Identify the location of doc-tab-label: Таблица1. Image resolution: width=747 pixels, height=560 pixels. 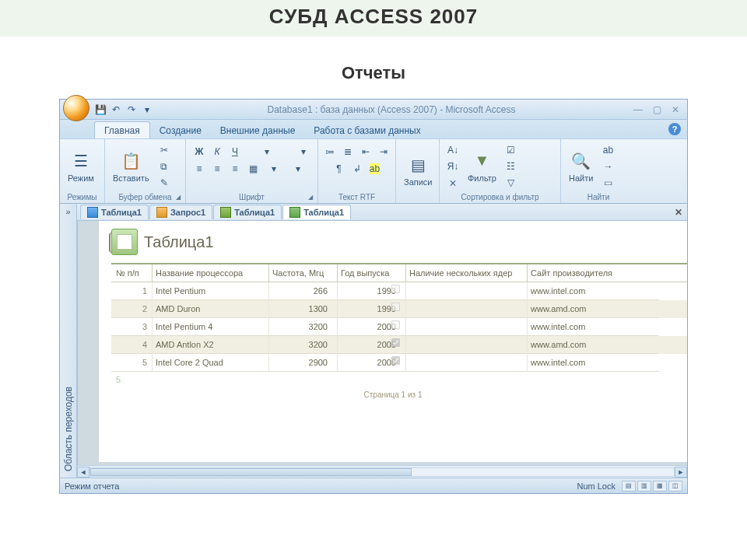
(324, 212).